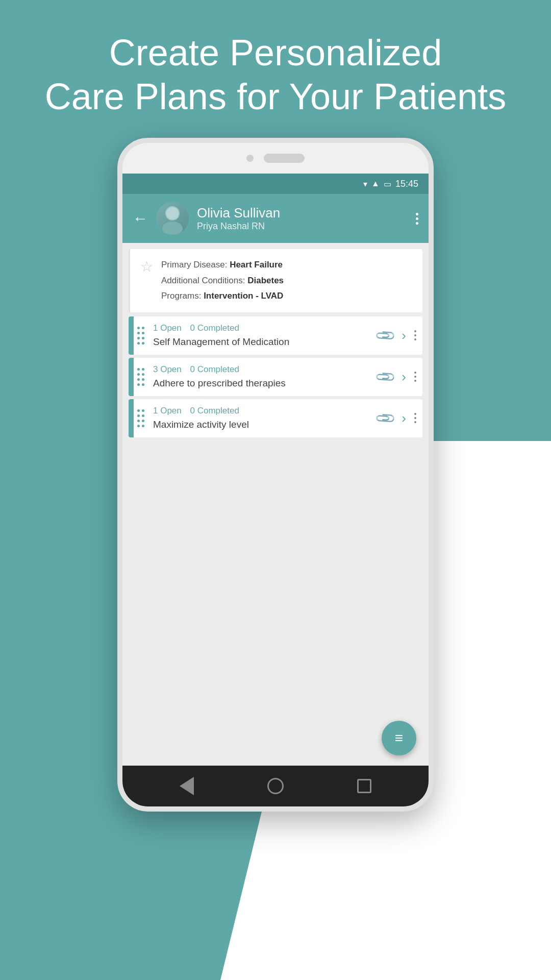 This screenshot has height=980, width=551. I want to click on fab-button: ≡, so click(399, 738).